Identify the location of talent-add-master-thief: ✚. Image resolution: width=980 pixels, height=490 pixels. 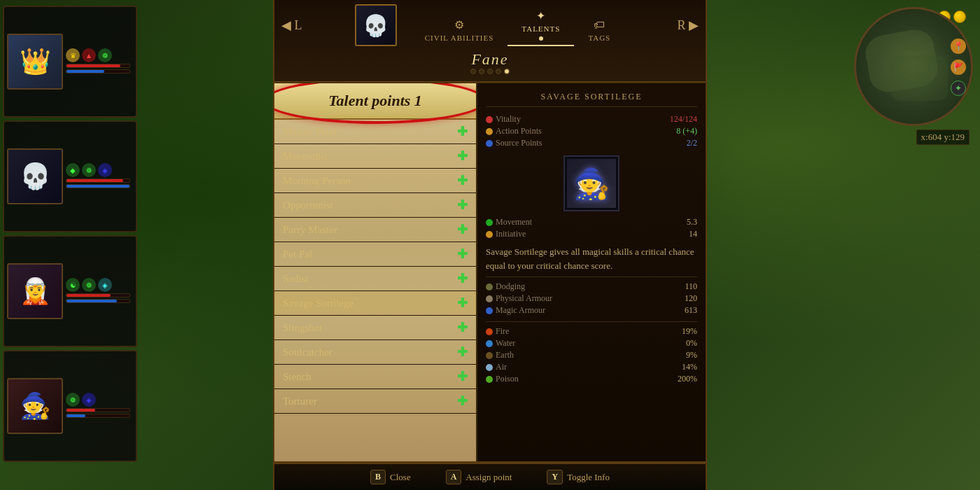
(462, 132).